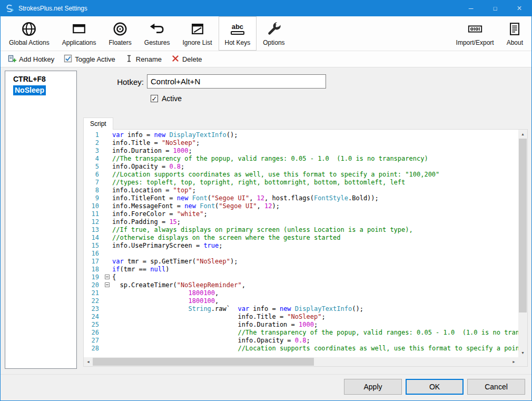 Image resolution: width=532 pixels, height=401 pixels. What do you see at coordinates (301, 238) in the screenshot?
I see `code-line: 14//otherwise displays on the screen whe…` at bounding box center [301, 238].